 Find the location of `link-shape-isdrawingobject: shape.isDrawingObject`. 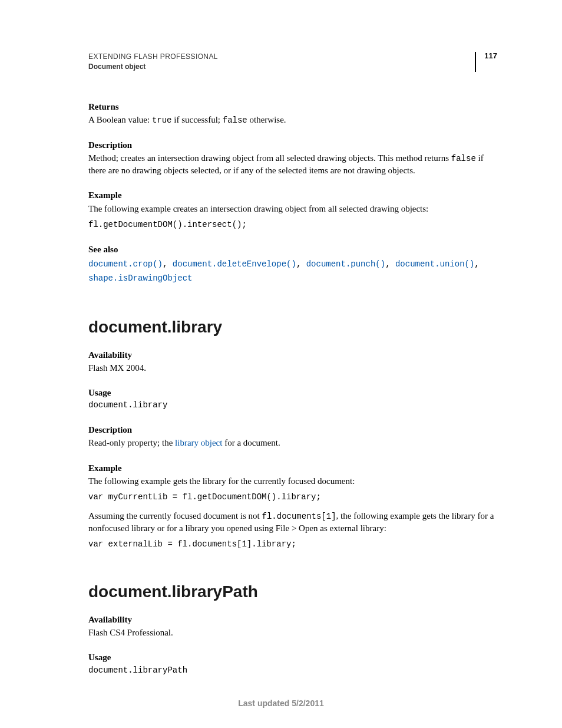

link-shape-isdrawingobject: shape.isDrawingObject is located at coordinates (140, 278).